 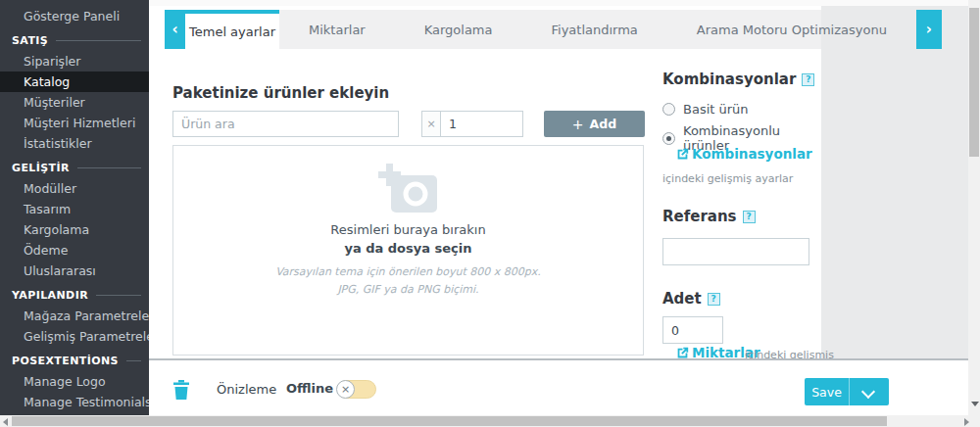 What do you see at coordinates (578, 124) in the screenshot?
I see `plus-icon: +` at bounding box center [578, 124].